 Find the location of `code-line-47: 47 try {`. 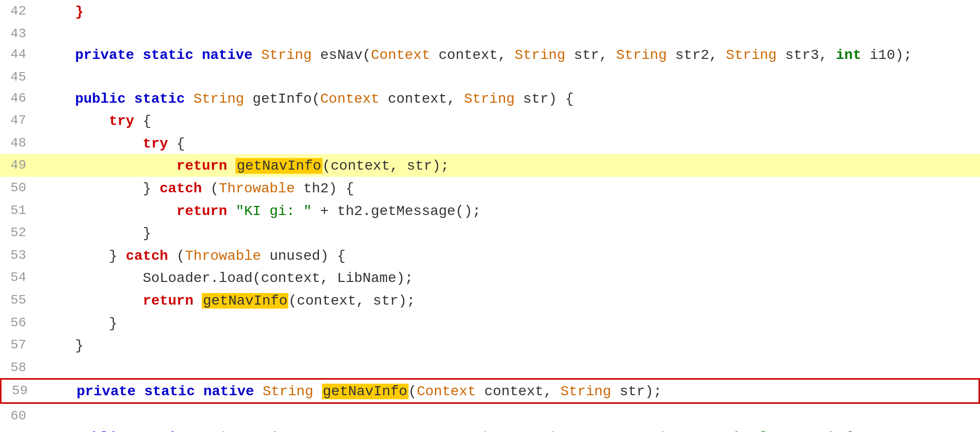

code-line-47: 47 try { is located at coordinates (490, 121).